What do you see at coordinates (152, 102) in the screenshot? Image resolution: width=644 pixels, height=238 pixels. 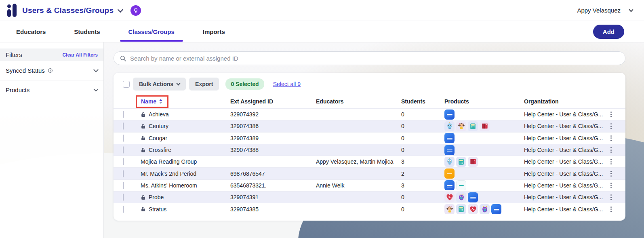 I see `annotation-box-name-sort: Name` at bounding box center [152, 102].